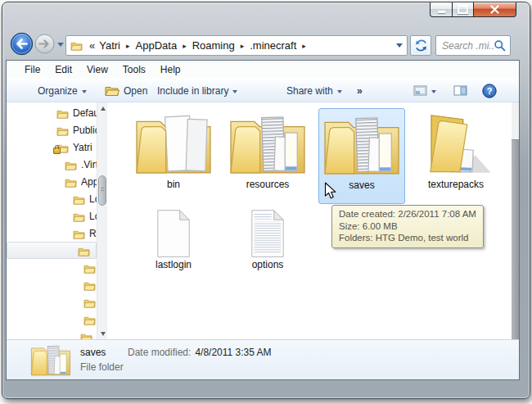 The height and width of the screenshot is (404, 532). I want to click on search-icon, so click(499, 46).